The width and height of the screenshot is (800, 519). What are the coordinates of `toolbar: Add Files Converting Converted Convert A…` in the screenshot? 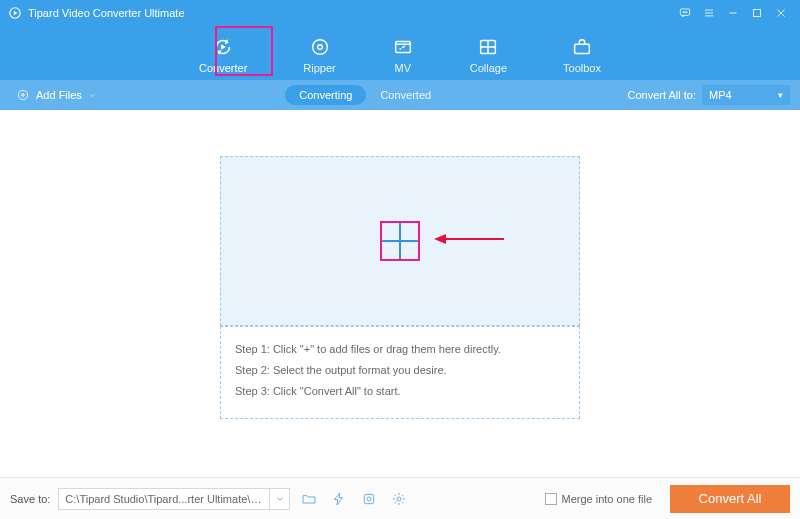 It's located at (400, 95).